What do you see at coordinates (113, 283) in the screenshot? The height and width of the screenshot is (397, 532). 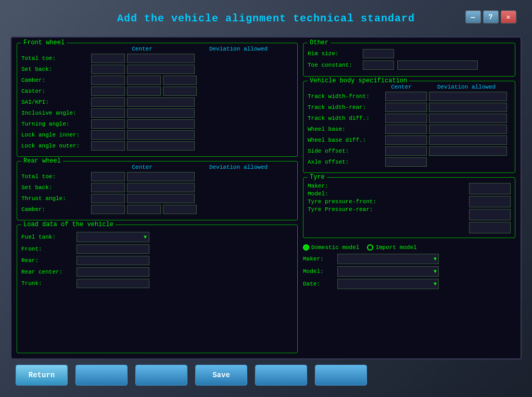 I see `load-trunk-input` at bounding box center [113, 283].